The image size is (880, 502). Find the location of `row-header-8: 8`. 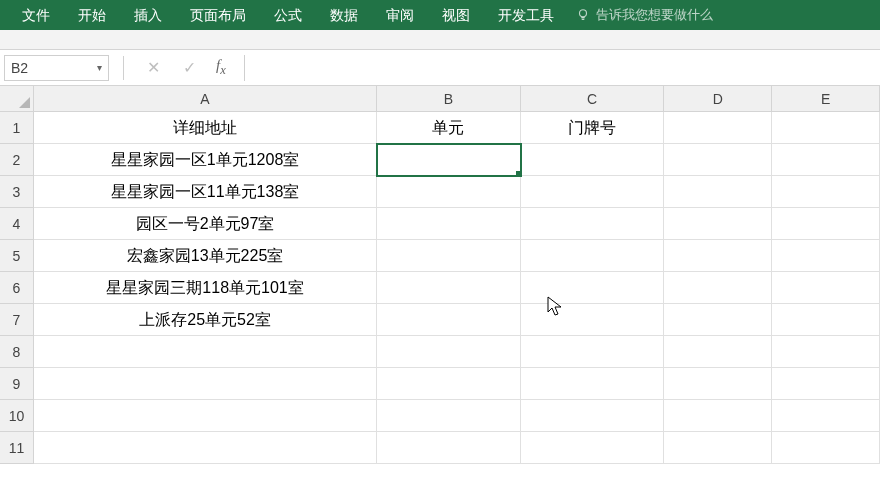

row-header-8: 8 is located at coordinates (17, 352).